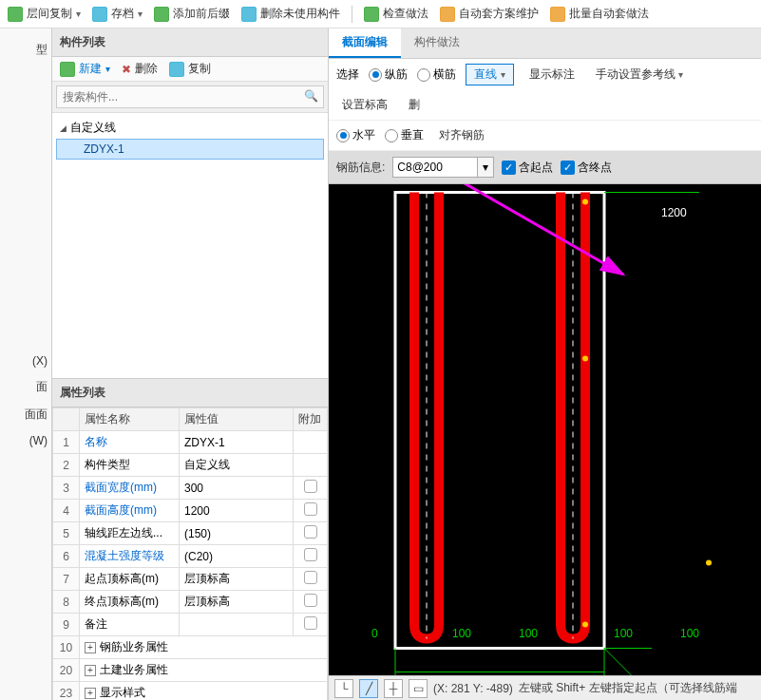 This screenshot has height=700, width=761. Describe the element at coordinates (545, 688) in the screenshot. I see `status-bar: └ ╱ ┼ ▭ (X: 281 Y: -489) 左键或 Shift+ 左键指定…` at that location.